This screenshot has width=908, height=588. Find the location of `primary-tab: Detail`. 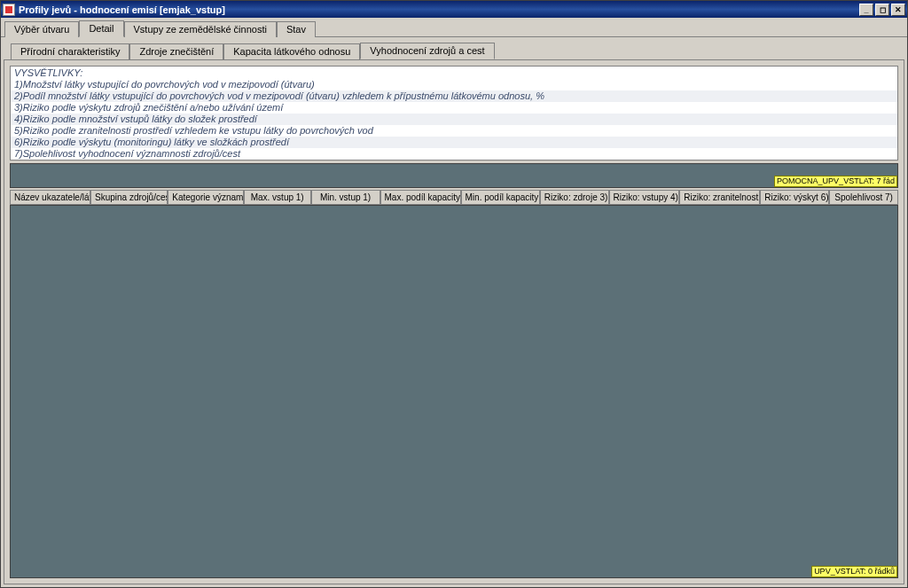

primary-tab: Detail is located at coordinates (101, 28).